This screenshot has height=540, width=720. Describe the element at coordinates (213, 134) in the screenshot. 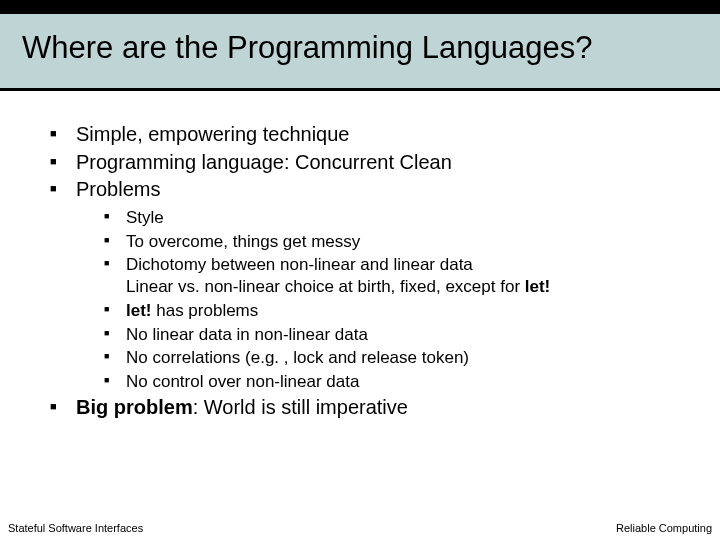

I see `bullet-text: Simple, empowering technique` at that location.